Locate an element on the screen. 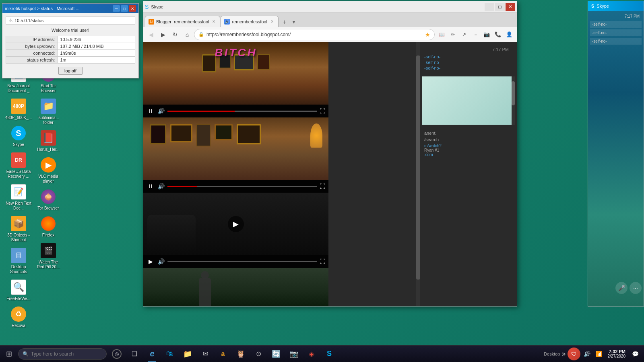 The height and width of the screenshot is (362, 644). new-tab-button: + is located at coordinates (285, 22).